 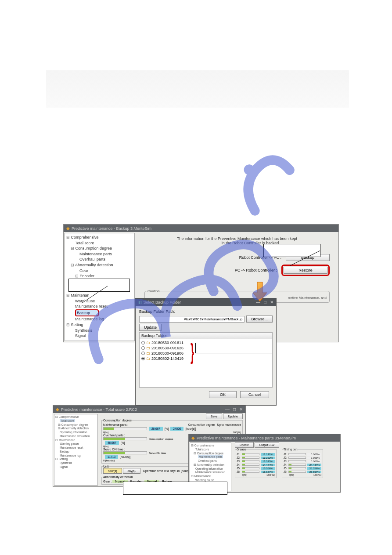 I want to click on joint-data-panel: Update Output CSV Grease J1:11.111% J2:1…, so click(x=286, y=467).